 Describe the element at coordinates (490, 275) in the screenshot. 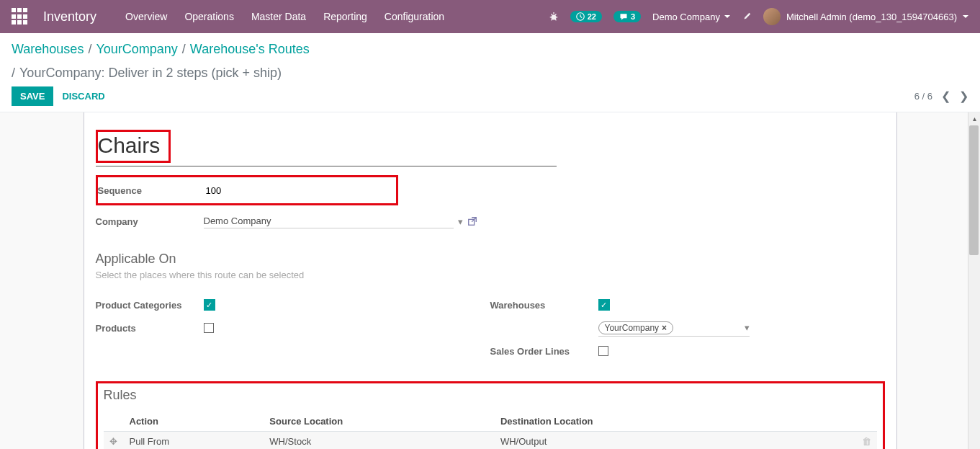

I see `applicable-on-subtitle: Select the places where this route can b…` at that location.